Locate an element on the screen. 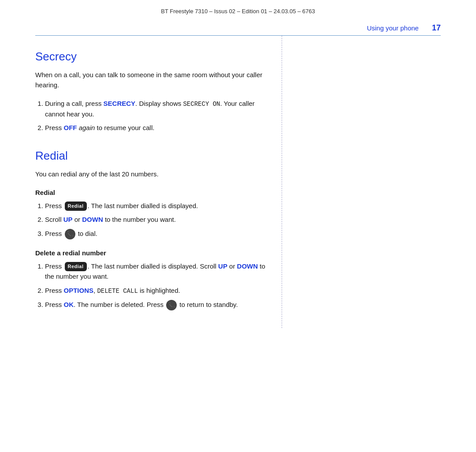  nav-link-using-your-phone: Using your phone is located at coordinates (393, 28).